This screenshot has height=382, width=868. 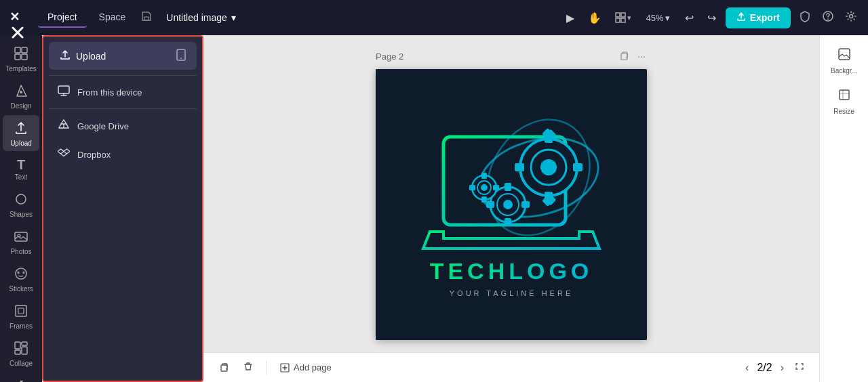 I want to click on from-device-option: From this device, so click(x=123, y=92).